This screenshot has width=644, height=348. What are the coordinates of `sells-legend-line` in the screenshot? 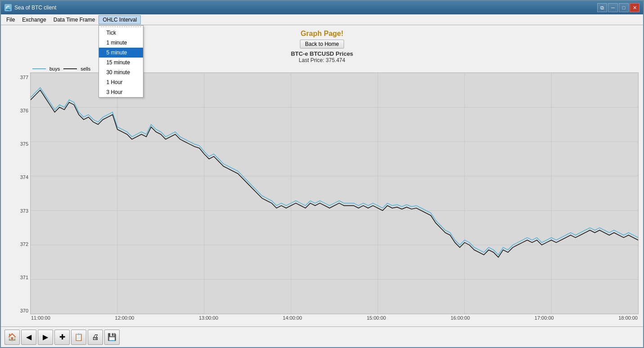 It's located at (70, 69).